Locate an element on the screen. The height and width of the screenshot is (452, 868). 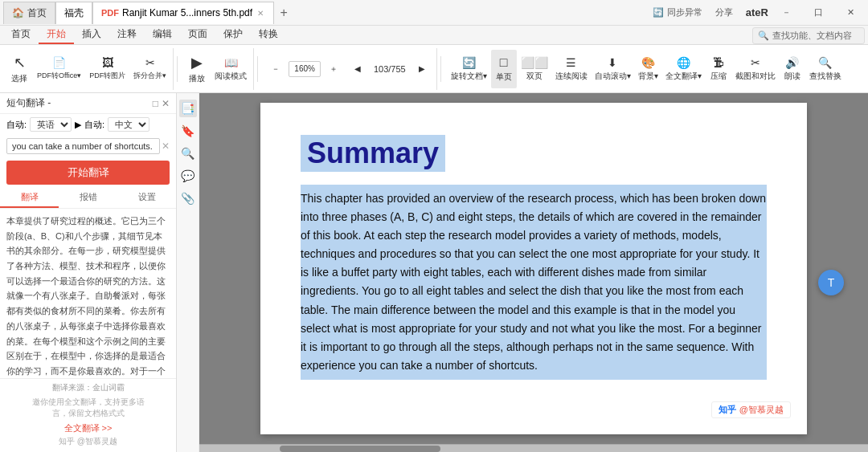
compress-label: 压缩 is located at coordinates (719, 76).